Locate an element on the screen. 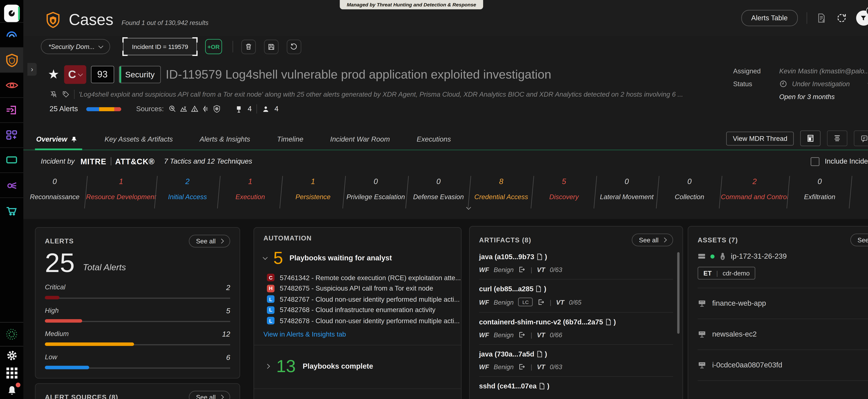 The height and width of the screenshot is (399, 868). tactic-lateral-movement: 0 Lateral Movement is located at coordinates (627, 191).